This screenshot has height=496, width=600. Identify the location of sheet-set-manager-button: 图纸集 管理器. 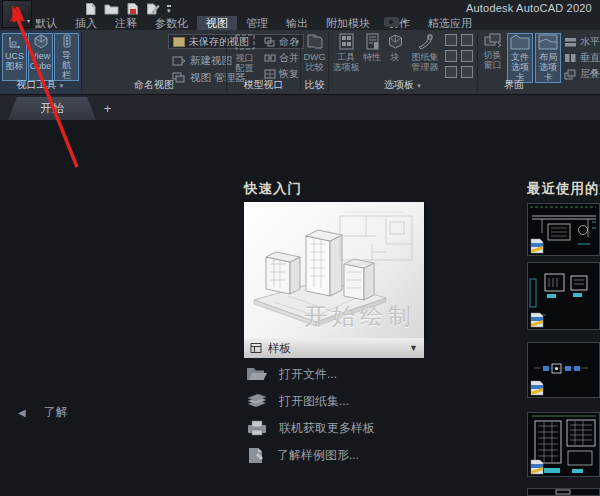
(425, 58).